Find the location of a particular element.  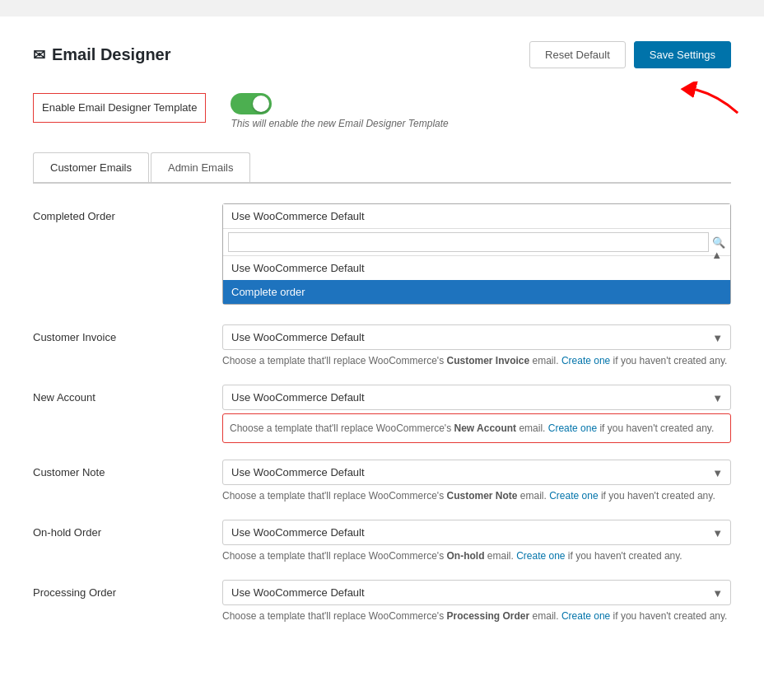

enable-right: This will enable the new Email Designer … is located at coordinates (339, 111).